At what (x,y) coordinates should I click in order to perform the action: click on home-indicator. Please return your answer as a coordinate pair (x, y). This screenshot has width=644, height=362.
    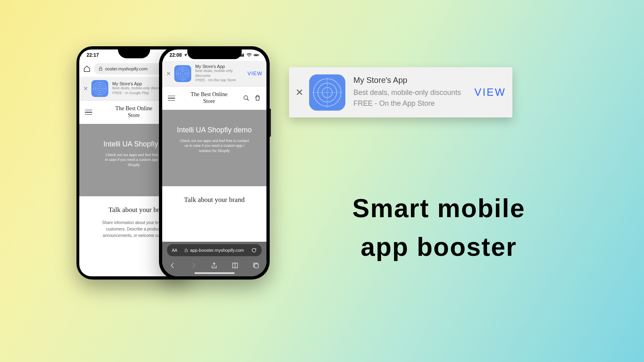
    Looking at the image, I should click on (215, 273).